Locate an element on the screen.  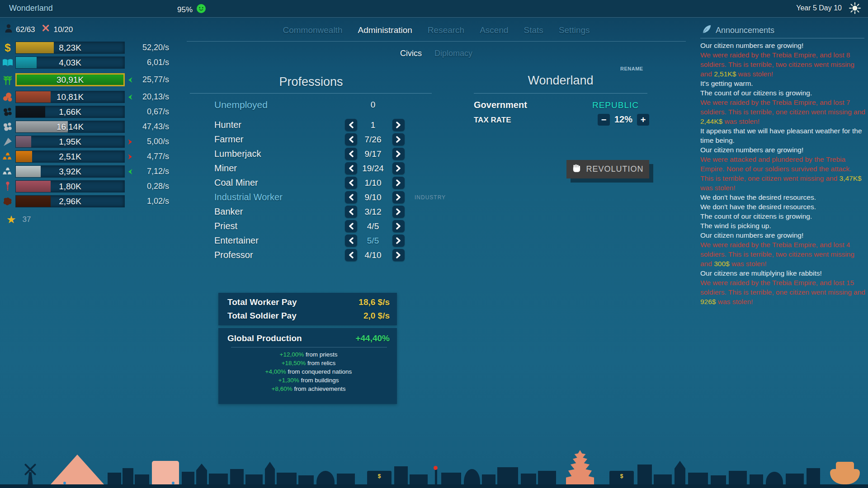
info-message: We don't have the desired resources. is located at coordinates (783, 207).